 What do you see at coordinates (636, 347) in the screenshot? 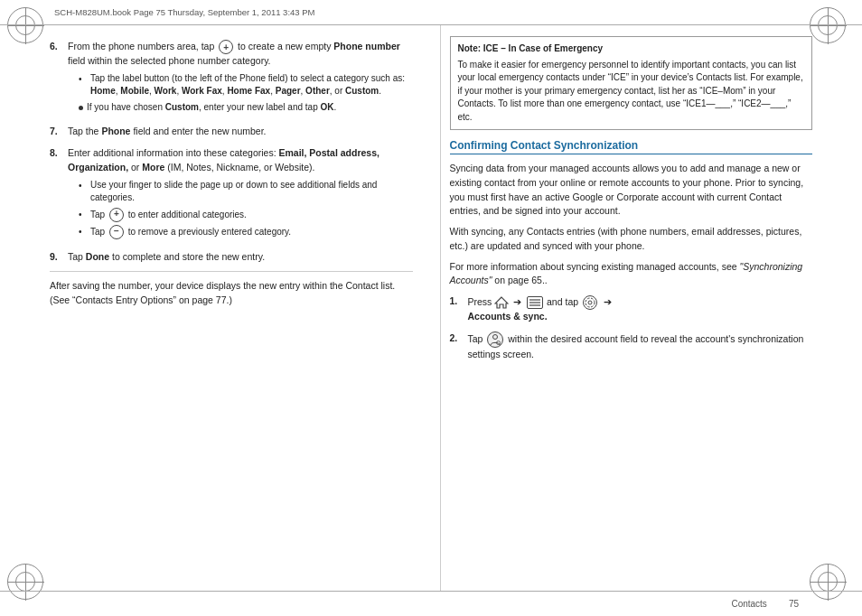
I see `right-step-2-text: Tap within the desired account field to …` at bounding box center [636, 347].